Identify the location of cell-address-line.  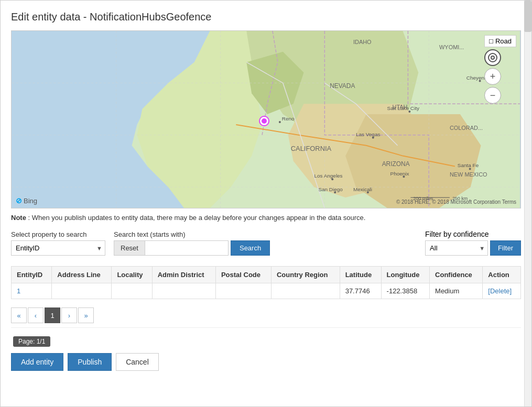
(82, 291).